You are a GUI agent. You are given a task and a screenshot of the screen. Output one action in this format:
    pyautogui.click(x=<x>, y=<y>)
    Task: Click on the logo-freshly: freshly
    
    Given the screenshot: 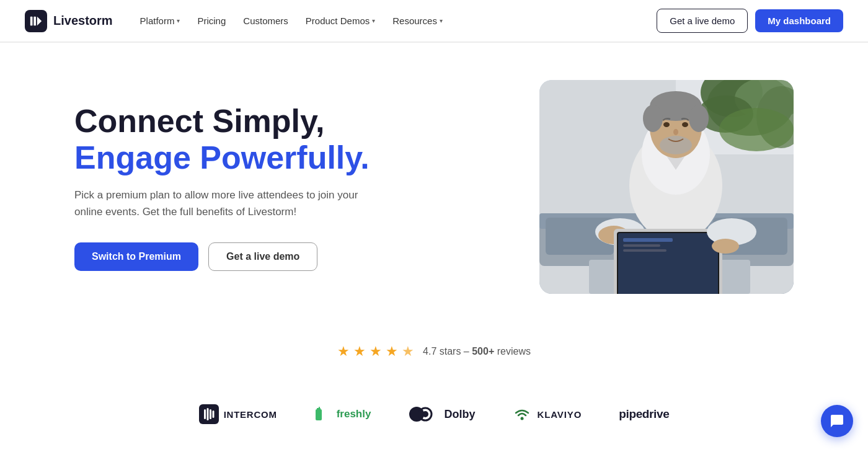 What is the action you would take?
    pyautogui.click(x=343, y=414)
    